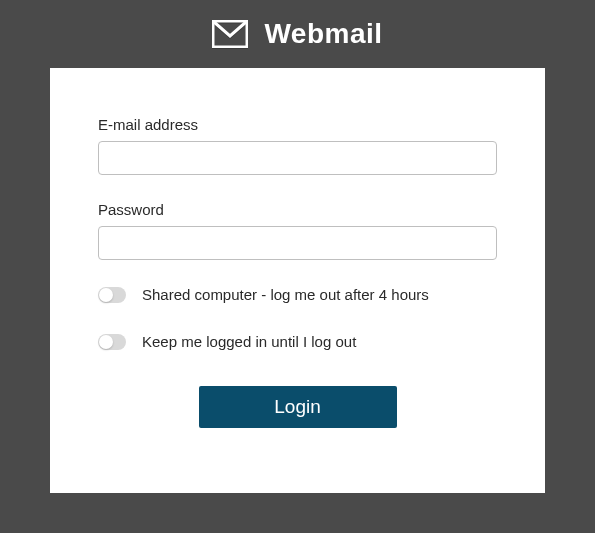 Image resolution: width=595 pixels, height=533 pixels. I want to click on login-button: Login, so click(298, 407).